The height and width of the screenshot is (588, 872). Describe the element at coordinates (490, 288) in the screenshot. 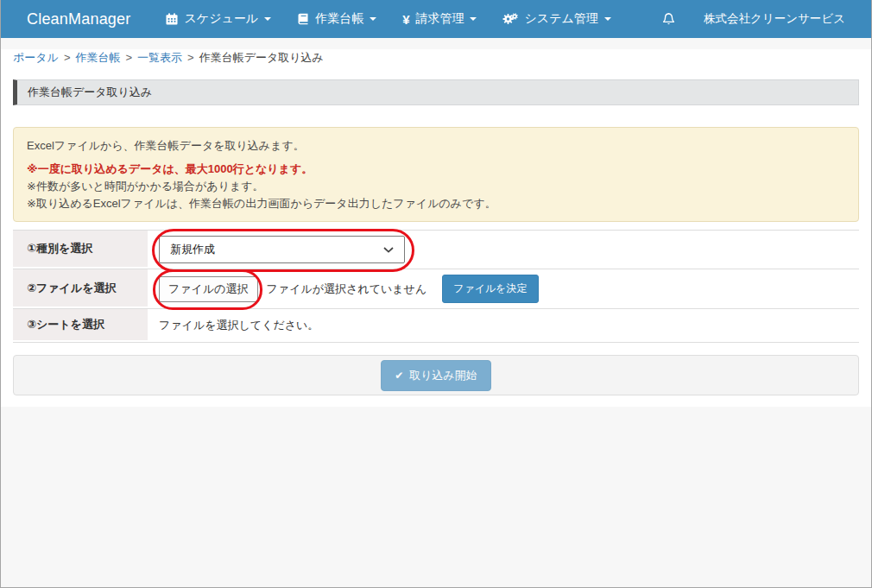

I see `file-confirm-button: ファイルを決定` at that location.